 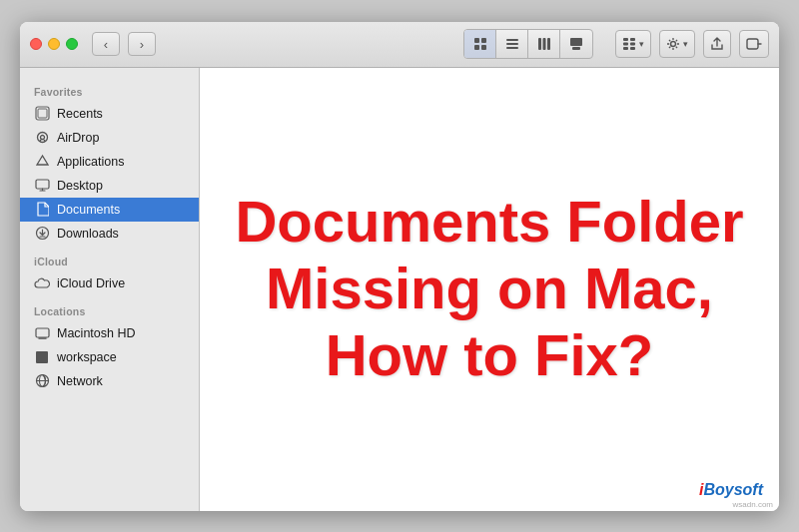 I want to click on documents-label: Documents, so click(x=88, y=210).